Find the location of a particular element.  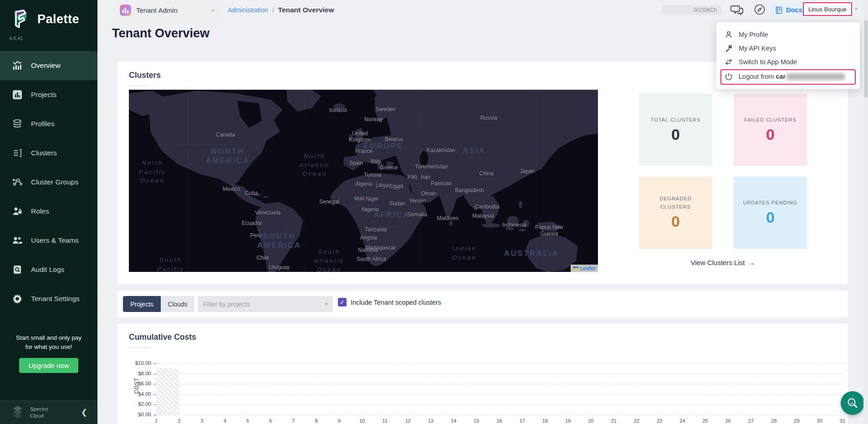

clusters-card-title: Clusters is located at coordinates (145, 76).